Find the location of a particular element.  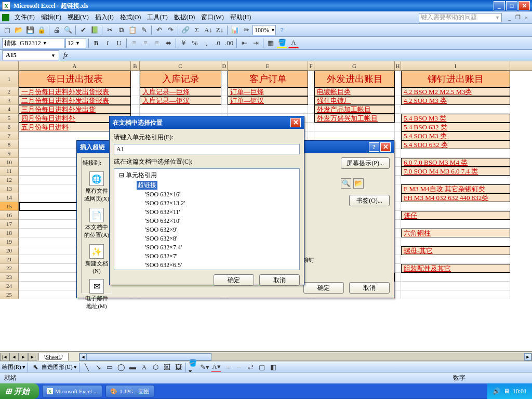

row-header: 3 is located at coordinates (9, 101).